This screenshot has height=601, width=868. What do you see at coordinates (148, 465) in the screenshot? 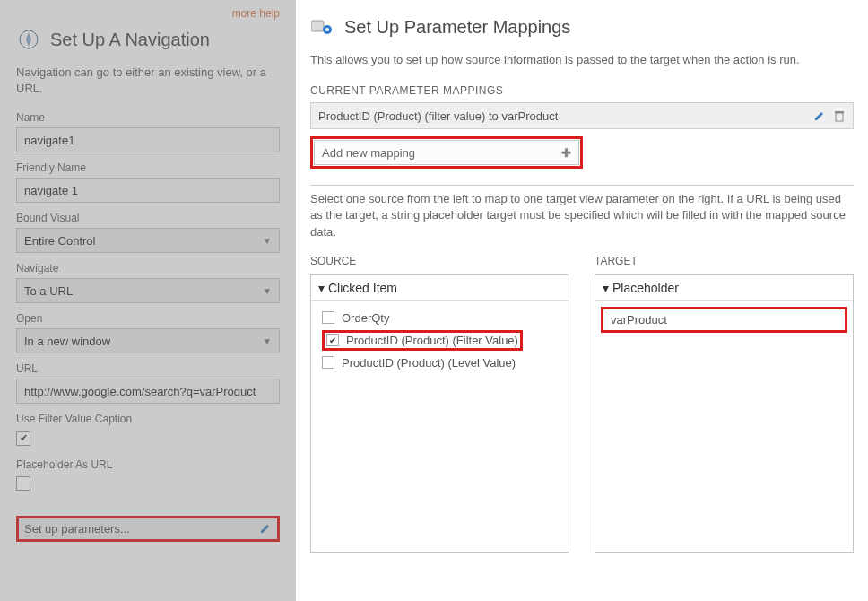
I see `placeholder-url-label: Placeholder As URL` at bounding box center [148, 465].